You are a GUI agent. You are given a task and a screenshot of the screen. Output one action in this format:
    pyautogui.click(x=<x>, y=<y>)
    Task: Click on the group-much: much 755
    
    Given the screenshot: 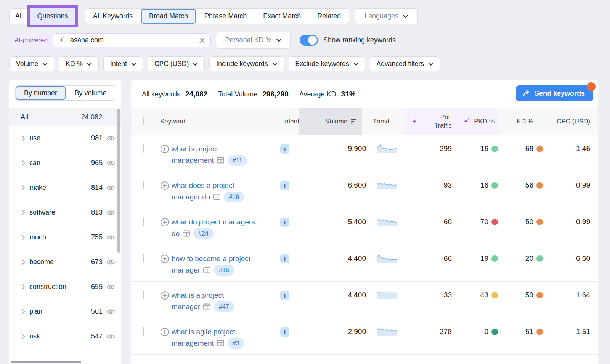 What is the action you would take?
    pyautogui.click(x=65, y=237)
    